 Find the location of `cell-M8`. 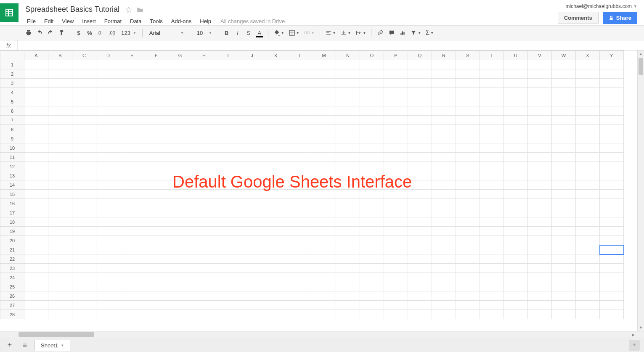

cell-M8 is located at coordinates (324, 130).